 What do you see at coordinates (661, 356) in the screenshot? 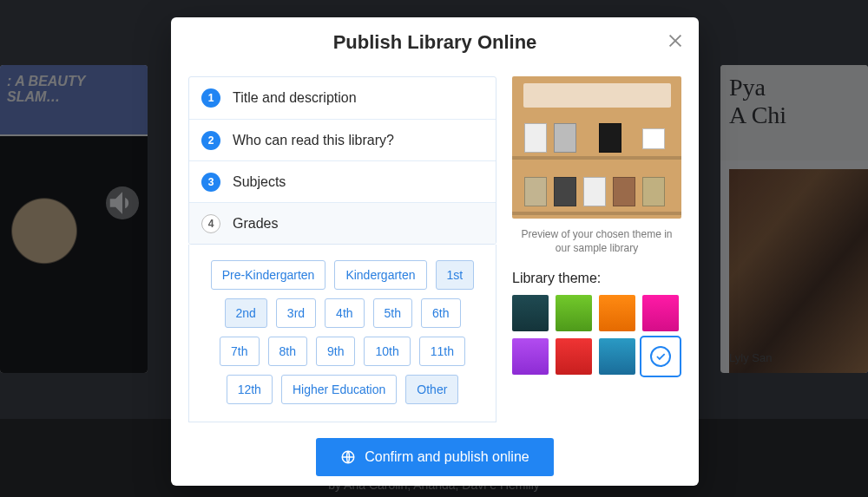
I see `theme-swatch-wood` at bounding box center [661, 356].